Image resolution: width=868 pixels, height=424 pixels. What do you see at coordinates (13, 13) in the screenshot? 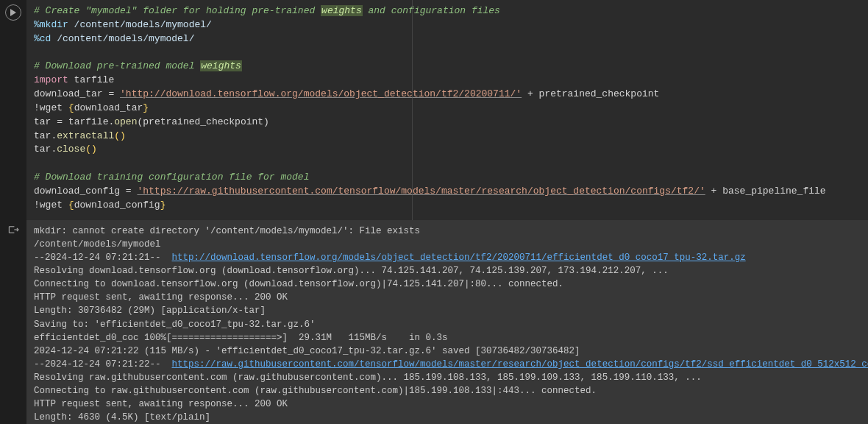
I see `play-icon` at bounding box center [13, 13].